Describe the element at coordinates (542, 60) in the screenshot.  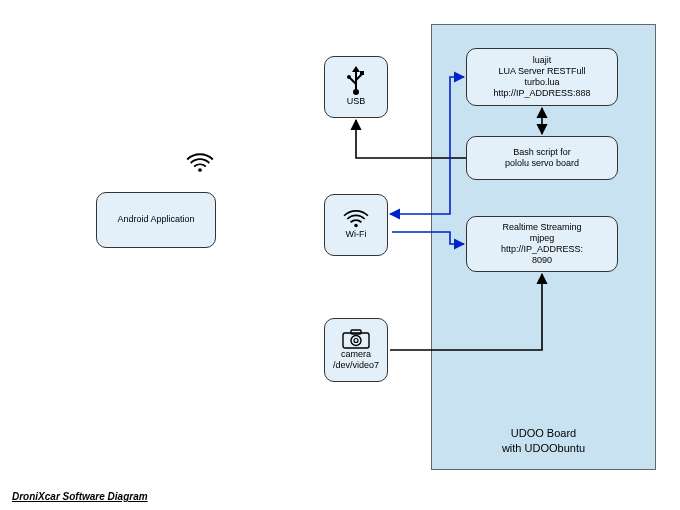
I see `lua-line1: luajit` at that location.